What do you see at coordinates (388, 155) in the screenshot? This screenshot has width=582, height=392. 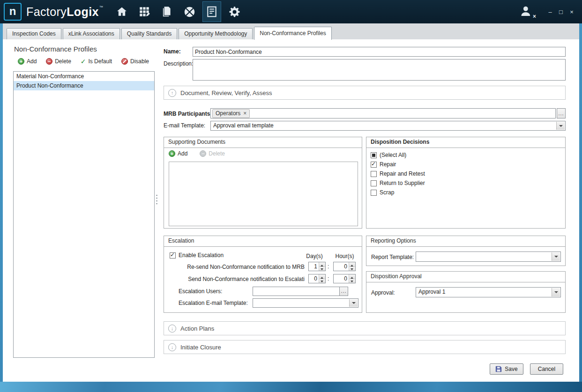 I see `checkbox-select-all: (Select All)` at bounding box center [388, 155].